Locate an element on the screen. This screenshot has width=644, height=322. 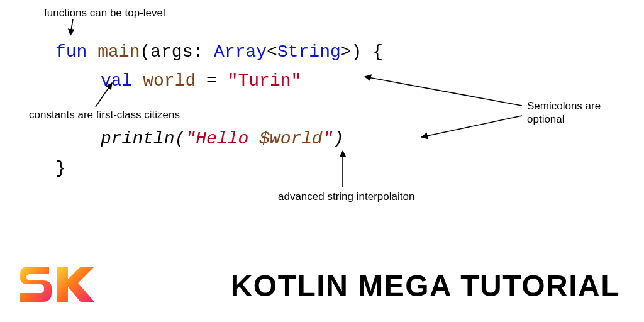
token-println: println is located at coordinates (138, 138).